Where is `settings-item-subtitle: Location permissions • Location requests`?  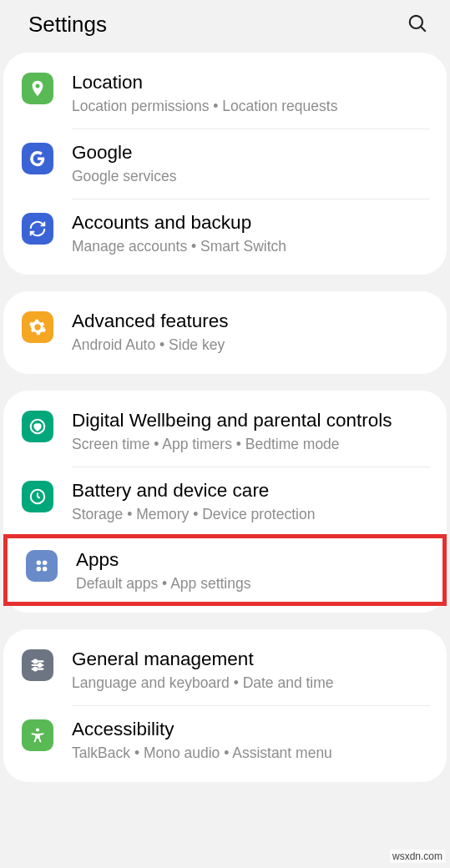
settings-item-subtitle: Location permissions • Location requests is located at coordinates (250, 107).